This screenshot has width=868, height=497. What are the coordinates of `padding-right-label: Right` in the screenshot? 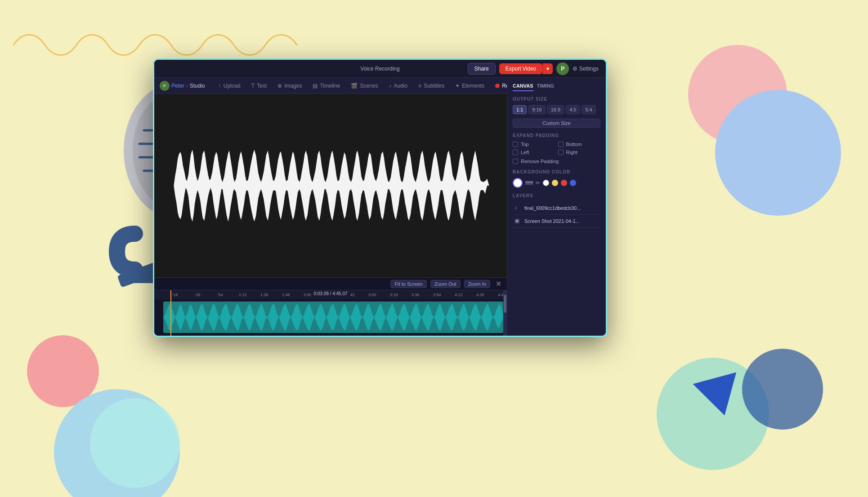 It's located at (572, 152).